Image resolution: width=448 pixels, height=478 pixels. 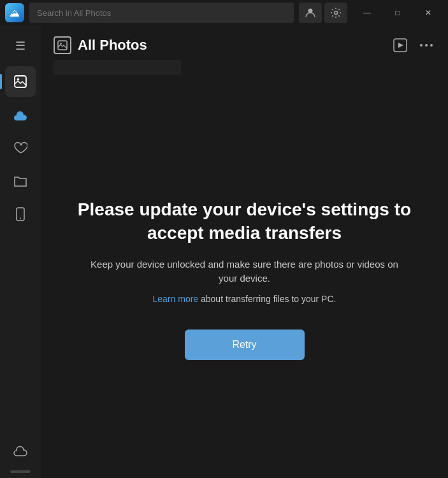 I want to click on learn-more-link: Learn more, so click(x=176, y=299).